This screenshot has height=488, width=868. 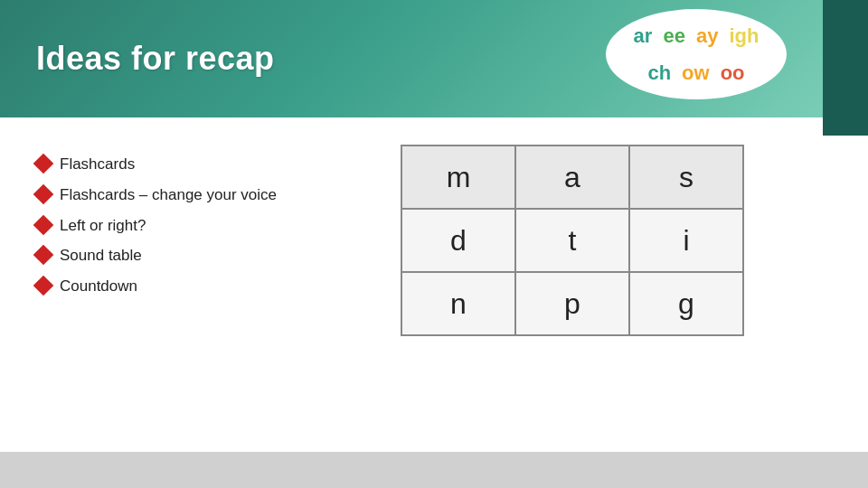 What do you see at coordinates (743, 36) in the screenshot?
I see `bubble-word: igh` at bounding box center [743, 36].